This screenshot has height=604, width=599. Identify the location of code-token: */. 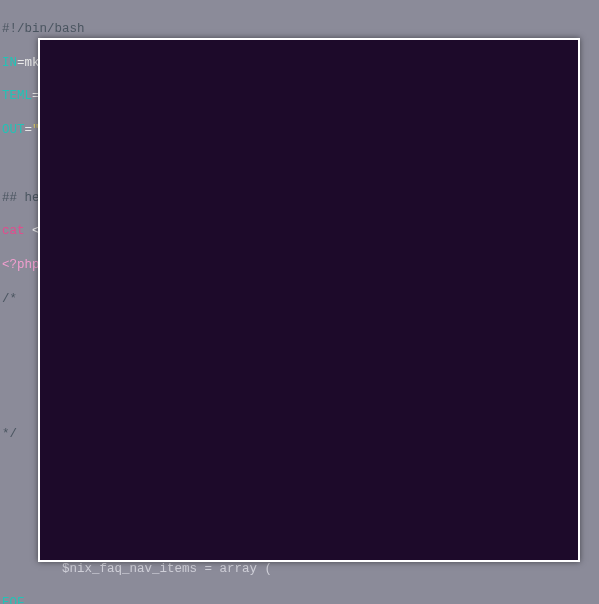
(10, 434).